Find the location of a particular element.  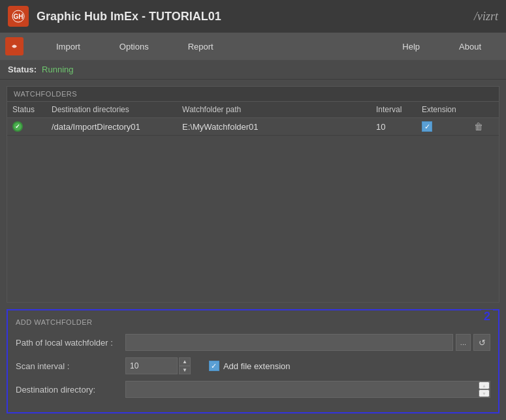

row-interval: 10 is located at coordinates (399, 127).